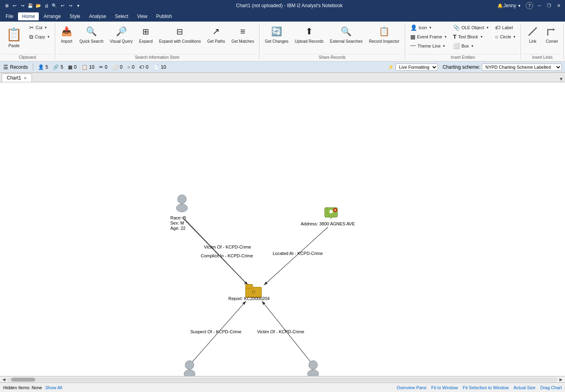 The image size is (565, 392). I want to click on user-dropdown-icon: ▾, so click(519, 6).